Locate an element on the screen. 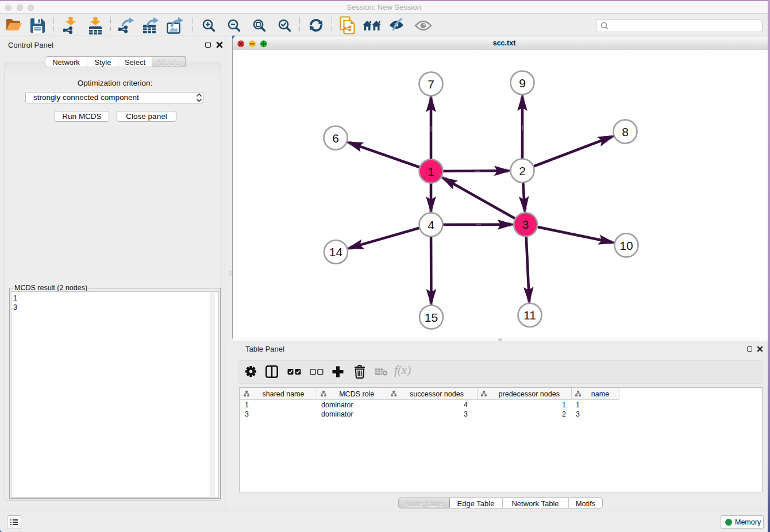 This screenshot has width=770, height=532. svg-text: 7 is located at coordinates (431, 84).